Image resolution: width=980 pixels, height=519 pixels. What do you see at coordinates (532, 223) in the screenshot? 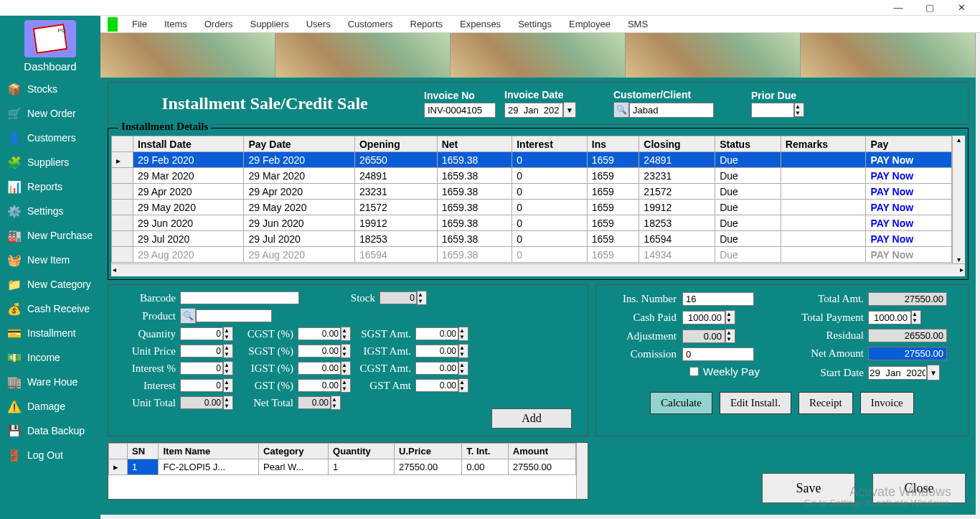
I see `table-row: 29 Jun 202029 Jun 2020199121659.38016591…` at bounding box center [532, 223].